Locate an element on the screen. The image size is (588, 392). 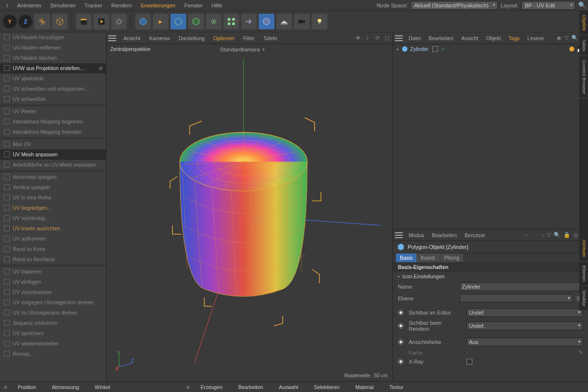
cloner-icon is located at coordinates (231, 22).